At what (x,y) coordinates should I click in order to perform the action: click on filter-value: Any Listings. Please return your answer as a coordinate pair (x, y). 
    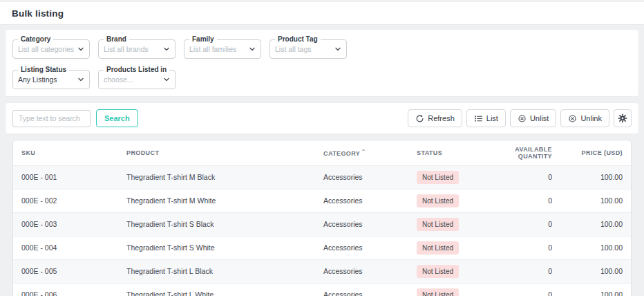
    Looking at the image, I should click on (46, 80).